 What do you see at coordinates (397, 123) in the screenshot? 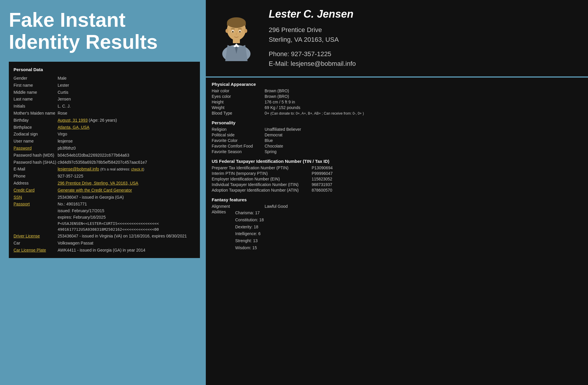
I see `personality-title: Personality` at bounding box center [397, 123].